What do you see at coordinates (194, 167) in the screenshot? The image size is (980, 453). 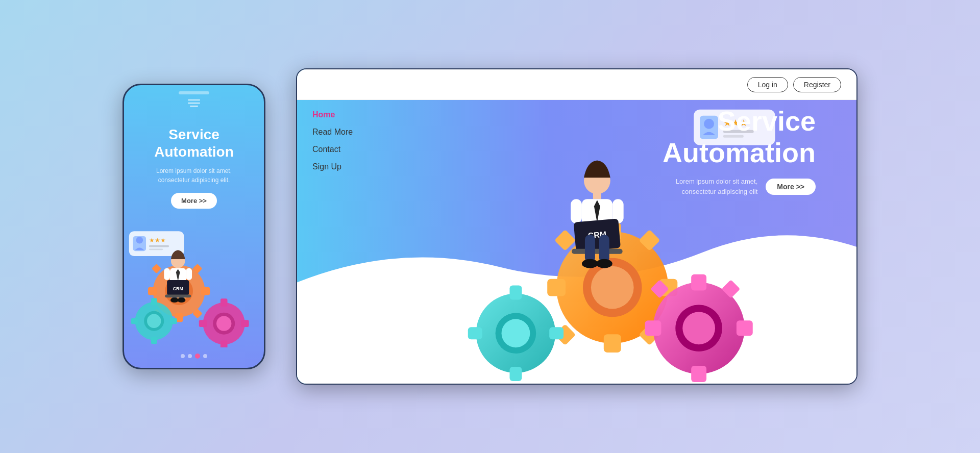 I see `mobile-content: Service Automation Lorem ipsum dolor sit…` at bounding box center [194, 167].